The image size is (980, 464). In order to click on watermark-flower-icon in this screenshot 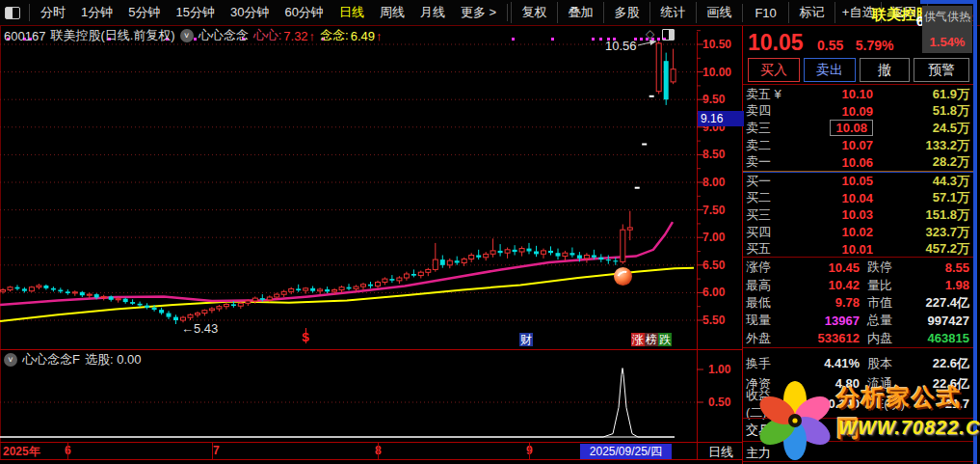, I will do `click(795, 419)`.